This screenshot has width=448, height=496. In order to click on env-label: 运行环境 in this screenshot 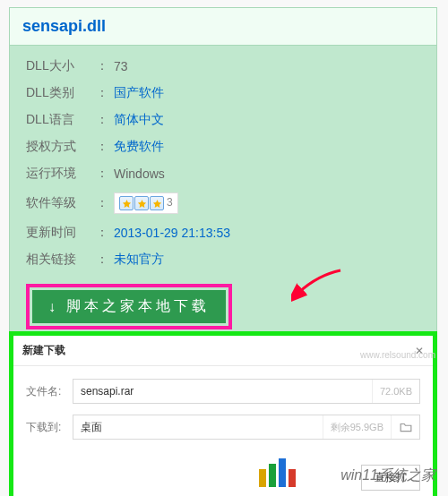, I will do `click(61, 174)`.